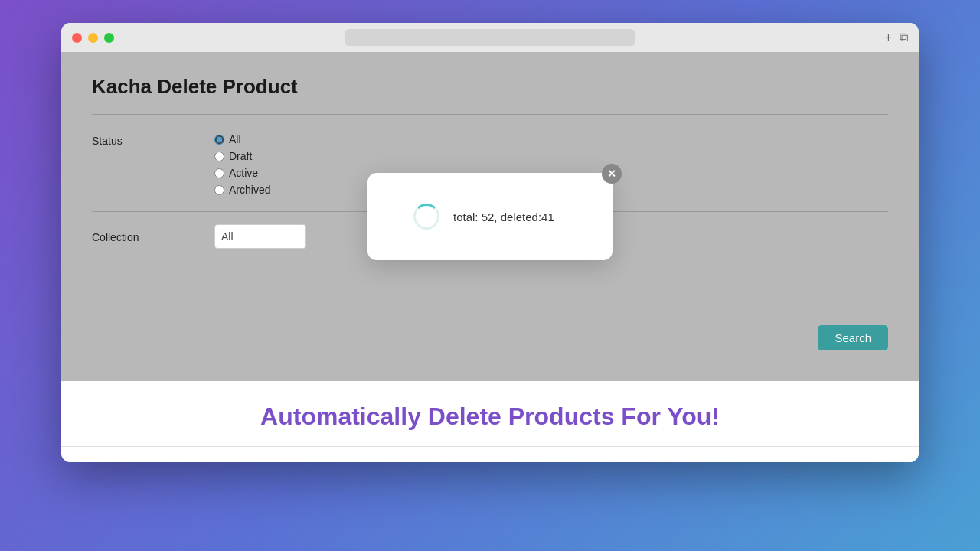 The image size is (980, 551). I want to click on browser-actions: + ⧉, so click(897, 37).